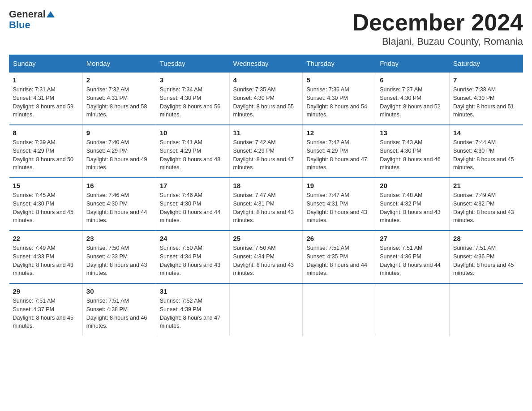 The image size is (532, 411). I want to click on table-row: 2 Sunrise: 7:32 AM Sunset: 4:31 PM Dayli…, so click(119, 98).